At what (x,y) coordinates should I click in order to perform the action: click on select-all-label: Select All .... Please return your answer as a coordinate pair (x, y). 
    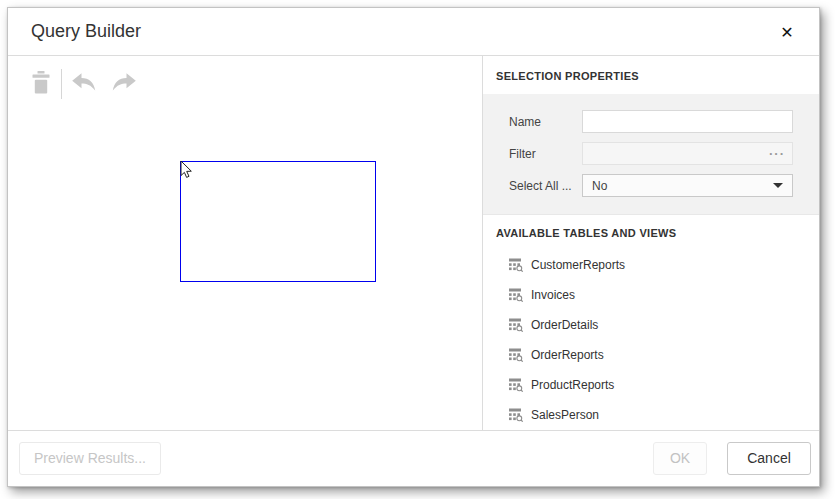
    Looking at the image, I should click on (546, 186).